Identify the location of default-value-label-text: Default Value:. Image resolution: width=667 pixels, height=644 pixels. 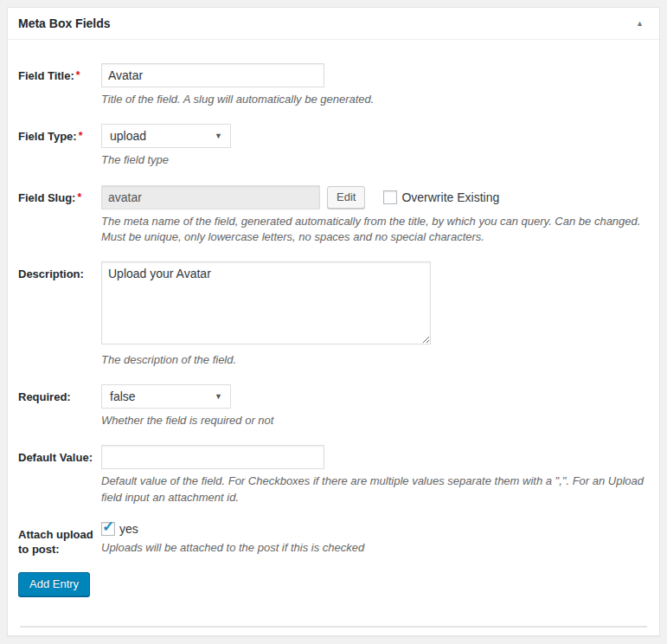
(55, 457).